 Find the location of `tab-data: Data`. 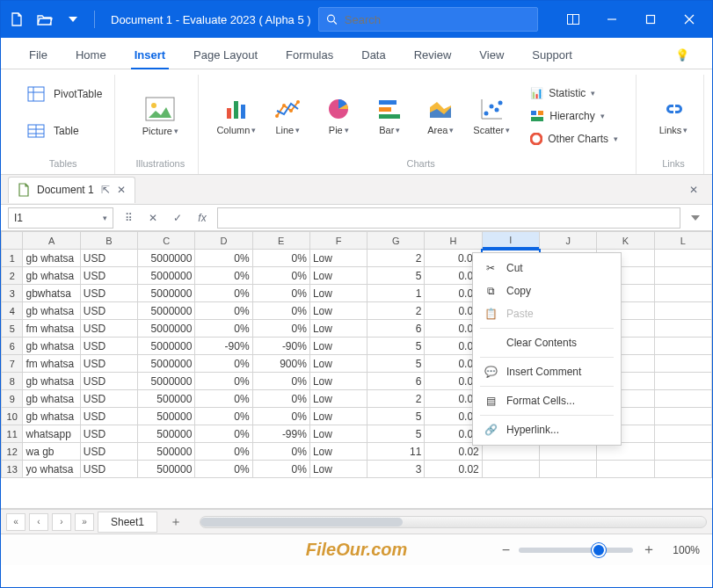

tab-data: Data is located at coordinates (373, 54).